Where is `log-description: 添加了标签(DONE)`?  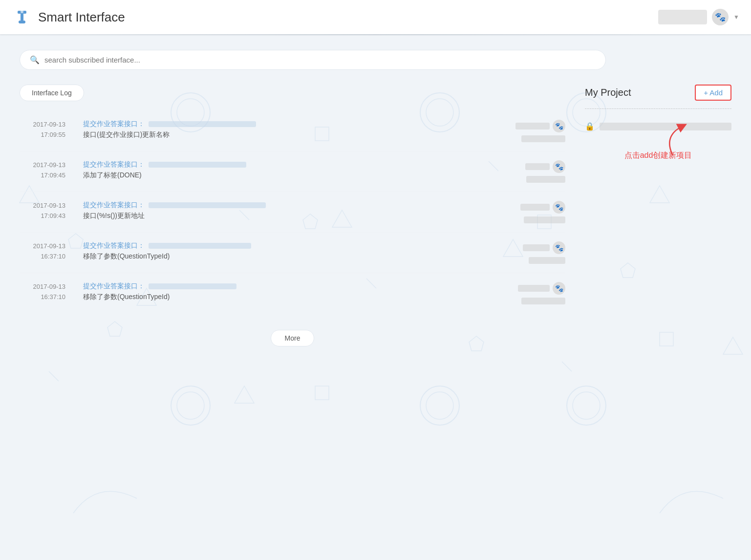
log-description: 添加了标签(DONE) is located at coordinates (290, 175).